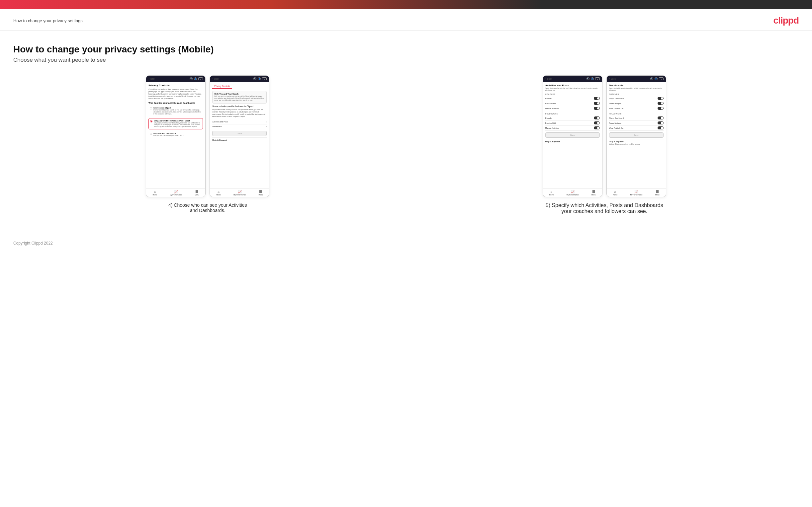  I want to click on manual-coaches-toggle, so click(597, 109).